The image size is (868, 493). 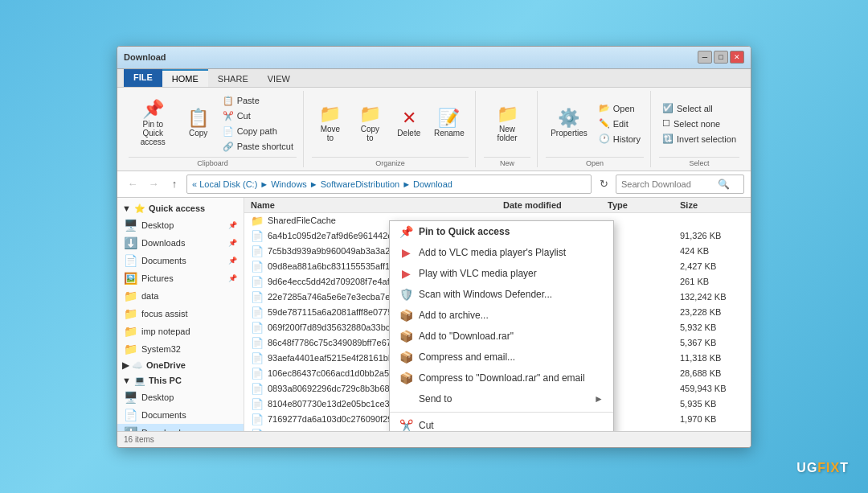 I want to click on ctx-add-rar: 📦 Add to "Download.rar", so click(x=502, y=336).